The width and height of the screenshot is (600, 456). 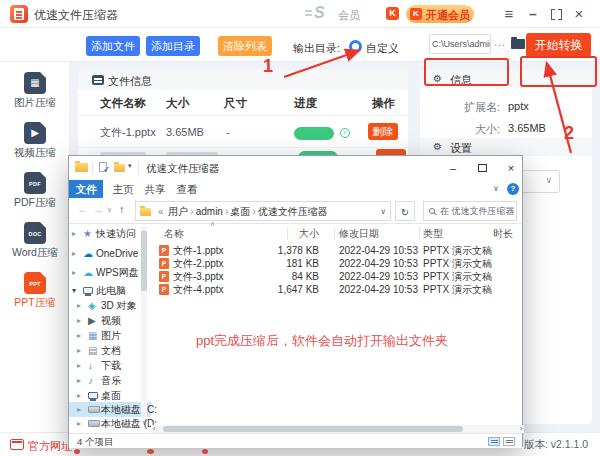 I want to click on output-dir-label: 输出目录:, so click(x=316, y=48).